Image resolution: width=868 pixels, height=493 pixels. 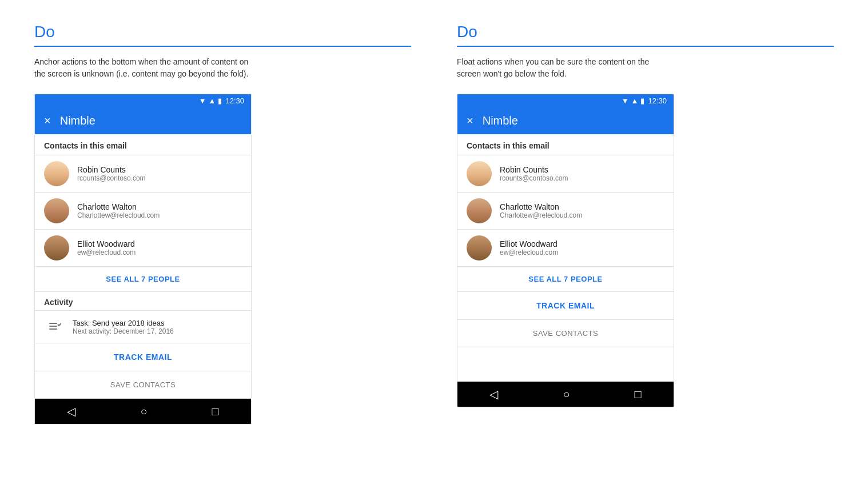 What do you see at coordinates (112, 170) in the screenshot?
I see `contact-name-robin-left: Robin Counts` at bounding box center [112, 170].